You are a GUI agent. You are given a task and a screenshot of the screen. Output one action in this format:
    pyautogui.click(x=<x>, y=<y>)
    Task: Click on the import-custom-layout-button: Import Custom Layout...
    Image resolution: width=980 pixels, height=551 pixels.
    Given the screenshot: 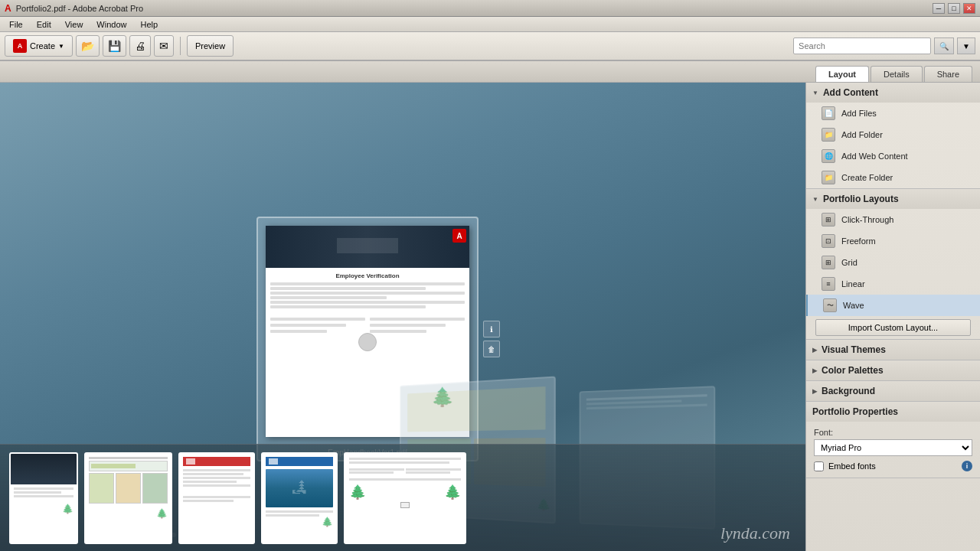 What is the action you would take?
    pyautogui.click(x=893, y=328)
    